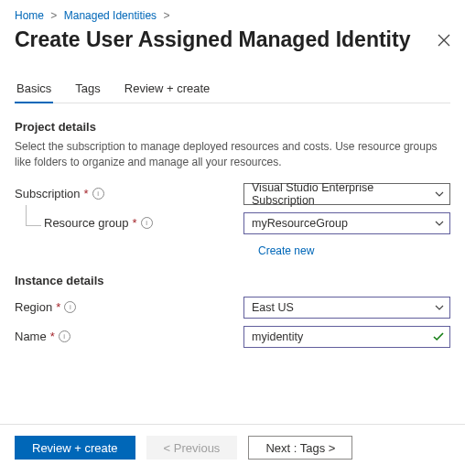  What do you see at coordinates (129, 194) in the screenshot?
I see `subscription-label: Subscription * i` at bounding box center [129, 194].